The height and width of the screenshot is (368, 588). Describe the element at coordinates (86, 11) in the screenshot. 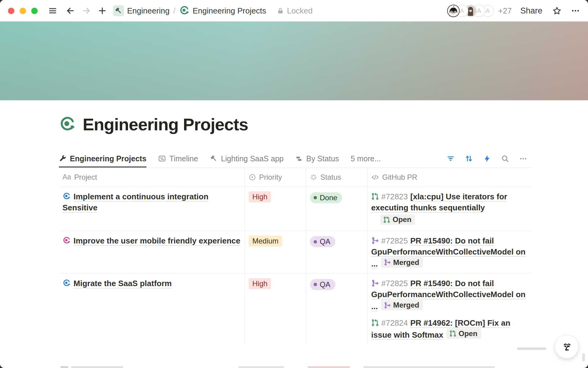

I see `forward-icon` at that location.